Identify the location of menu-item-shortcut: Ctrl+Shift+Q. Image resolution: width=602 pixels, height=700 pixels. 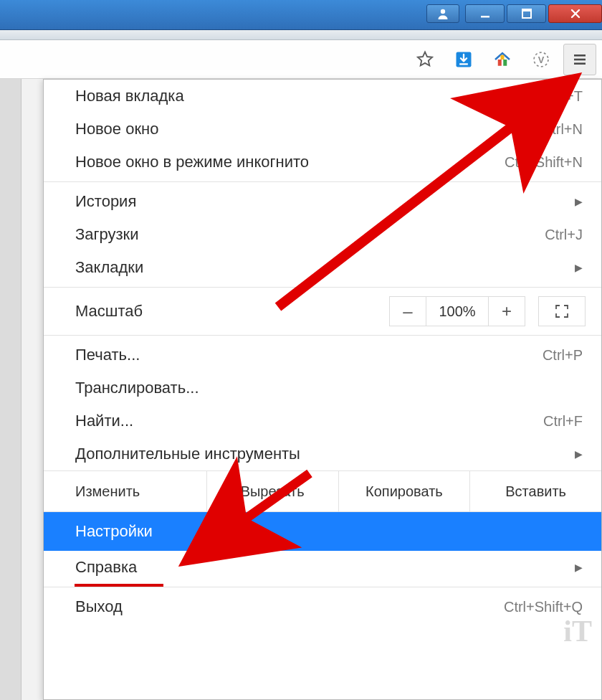
(543, 607).